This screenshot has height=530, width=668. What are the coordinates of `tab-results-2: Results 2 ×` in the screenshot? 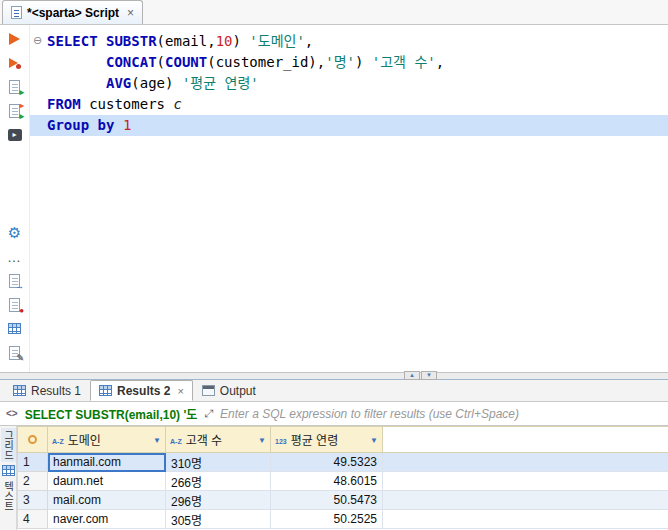 It's located at (142, 390).